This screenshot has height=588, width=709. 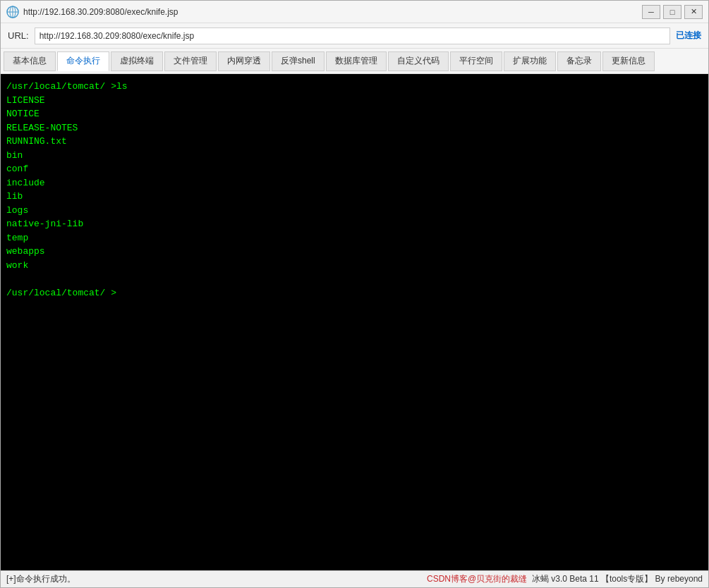 What do you see at coordinates (530, 61) in the screenshot?
I see `tab-ext-func: 扩展功能` at bounding box center [530, 61].